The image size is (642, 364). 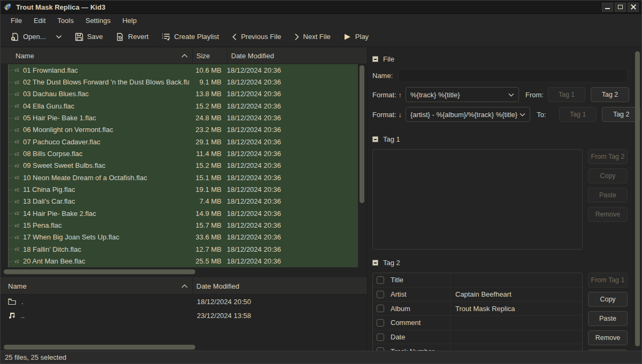 What do you see at coordinates (516, 295) in the screenshot?
I see `field-value: Captain Beefheart` at bounding box center [516, 295].